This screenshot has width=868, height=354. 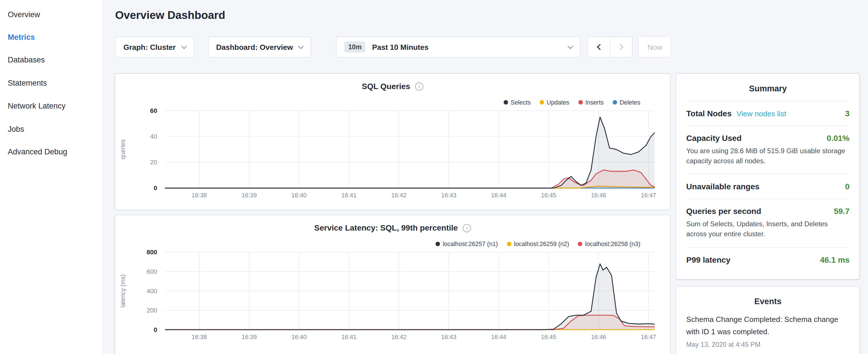 I want to click on chevron-right-icon, so click(x=621, y=47).